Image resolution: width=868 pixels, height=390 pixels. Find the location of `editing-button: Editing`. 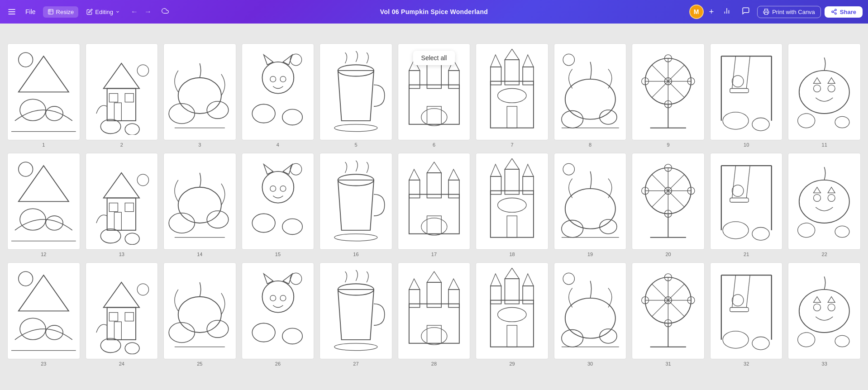

editing-button: Editing is located at coordinates (103, 12).